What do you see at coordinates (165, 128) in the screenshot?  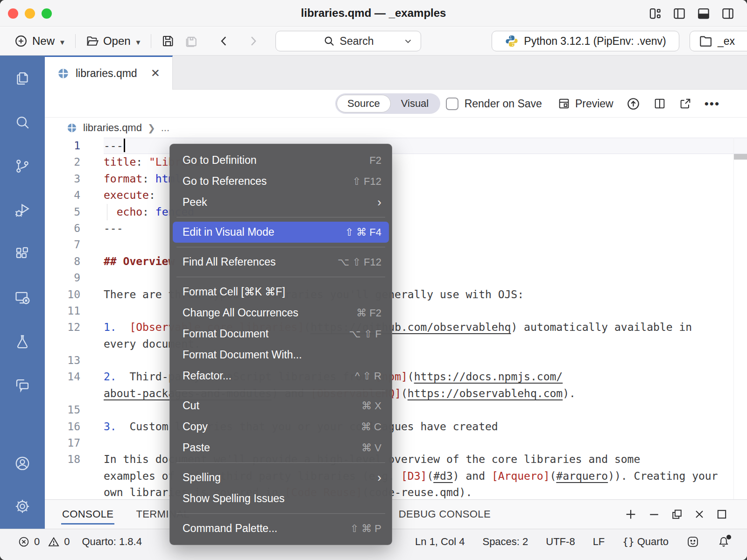 I see `breadcrumb-more: ...` at bounding box center [165, 128].